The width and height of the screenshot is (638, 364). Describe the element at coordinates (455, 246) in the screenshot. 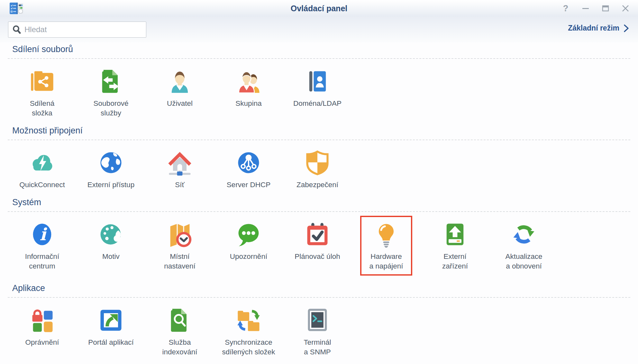

I see `item-external-devices: Externí zařízení` at that location.